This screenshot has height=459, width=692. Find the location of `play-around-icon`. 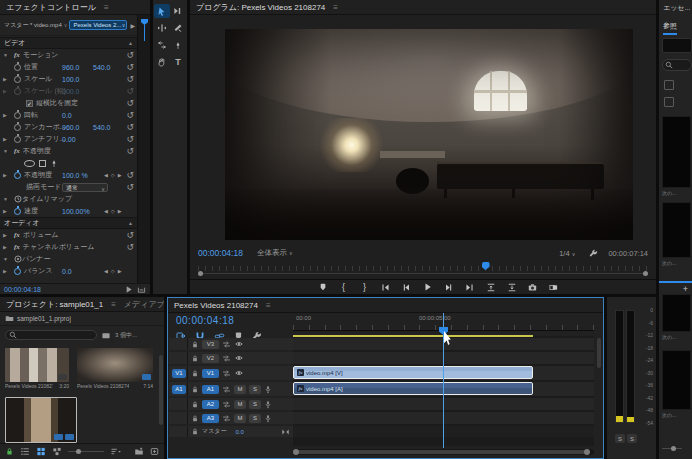

play-around-icon is located at coordinates (128, 290).